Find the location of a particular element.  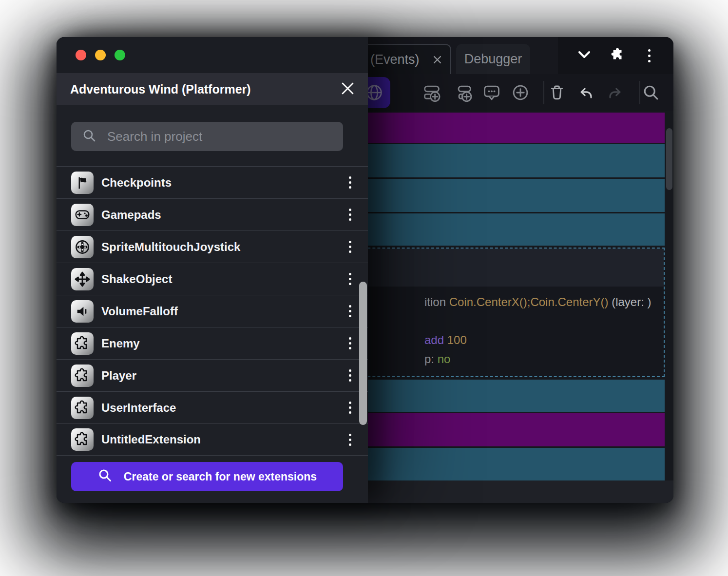

tab-events: (Events) is located at coordinates (406, 59).